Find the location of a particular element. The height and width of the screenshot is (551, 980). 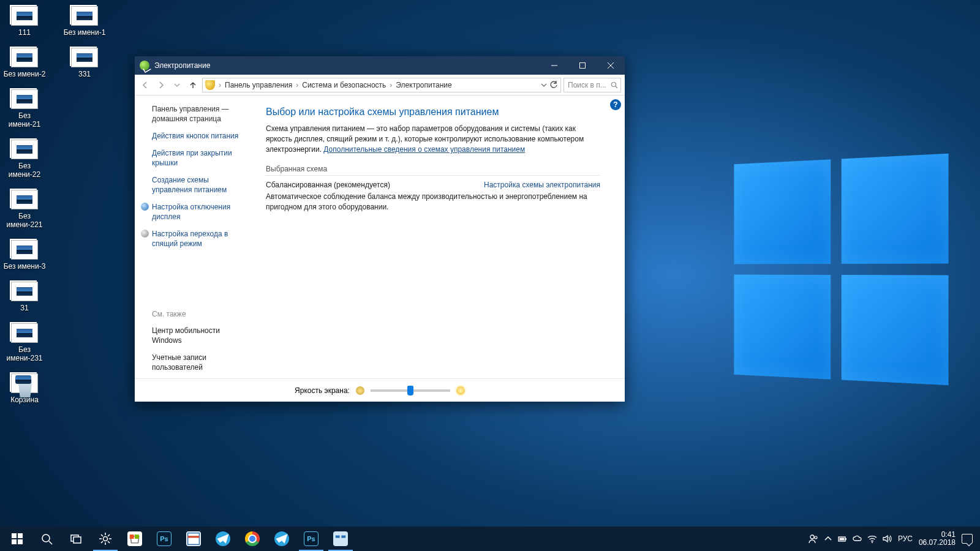

desktop-icon: Без имени-3 is located at coordinates (24, 255).